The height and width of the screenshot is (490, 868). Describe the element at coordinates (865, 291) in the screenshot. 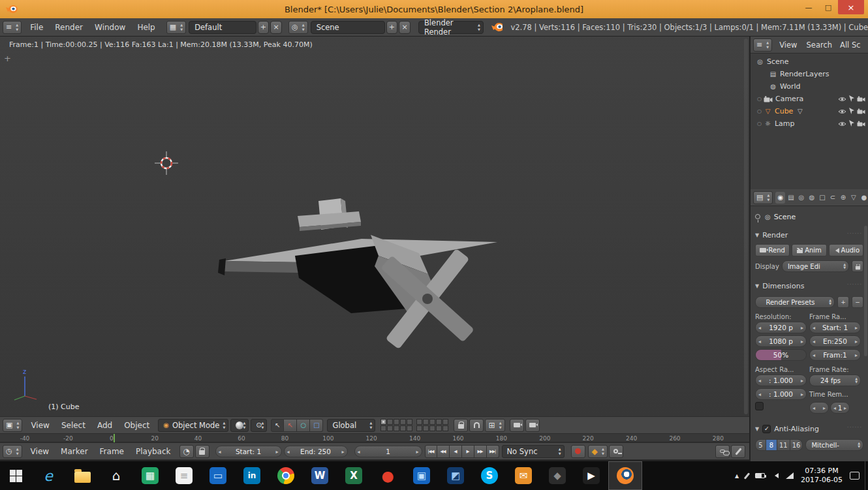

I see `properties-scrollbar` at that location.